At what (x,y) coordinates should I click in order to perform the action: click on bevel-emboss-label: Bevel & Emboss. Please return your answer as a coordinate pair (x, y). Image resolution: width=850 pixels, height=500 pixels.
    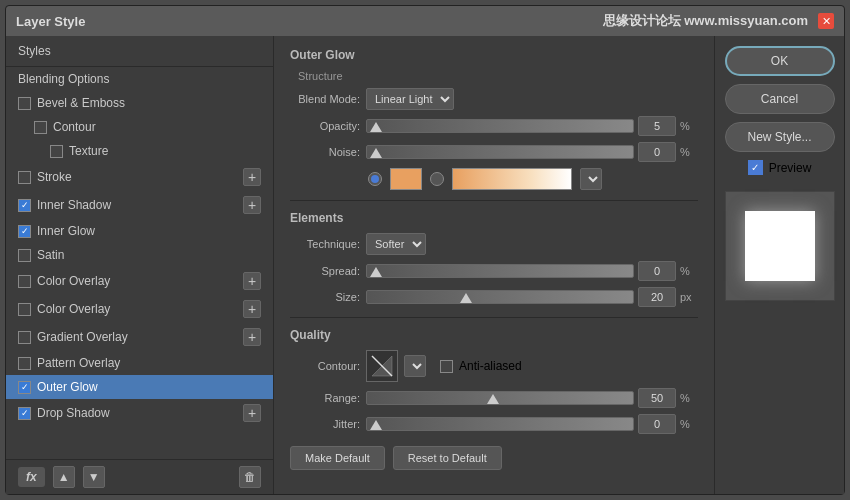
    Looking at the image, I should click on (81, 103).